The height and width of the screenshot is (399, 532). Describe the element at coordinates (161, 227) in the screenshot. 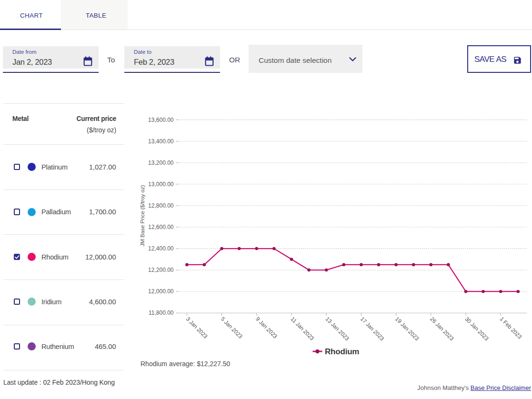

I see `svg-text: 12,600.00` at that location.